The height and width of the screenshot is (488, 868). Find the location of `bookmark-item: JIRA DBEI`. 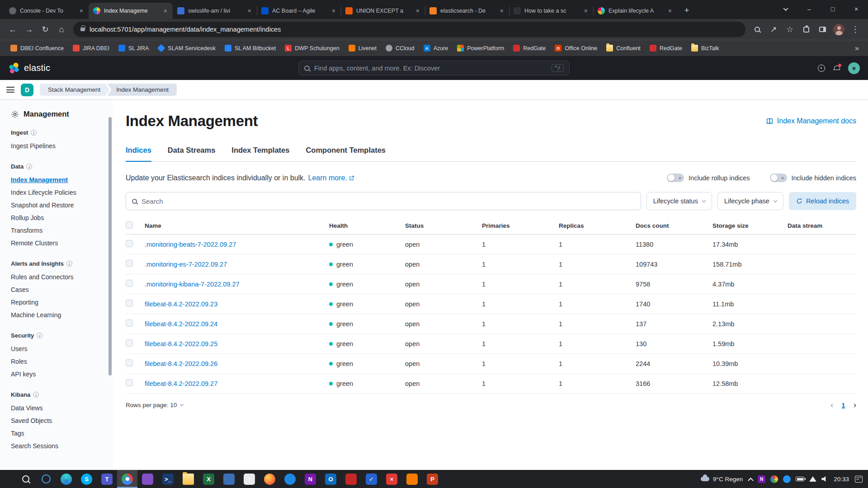

bookmark-item: JIRA DBEI is located at coordinates (91, 48).